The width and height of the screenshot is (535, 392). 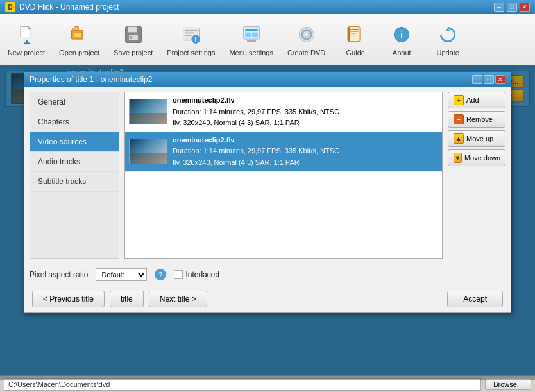 What do you see at coordinates (489, 80) in the screenshot?
I see `dialog-titlebar-controls: ─ □ ✕` at bounding box center [489, 80].